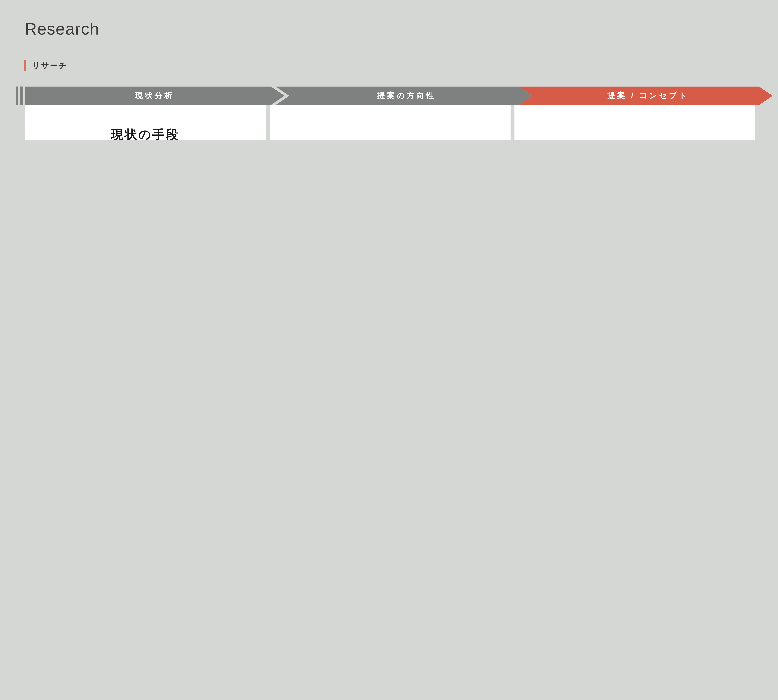 The height and width of the screenshot is (700, 778). Describe the element at coordinates (25, 66) in the screenshot. I see `subtitle-accent-bar` at that location.